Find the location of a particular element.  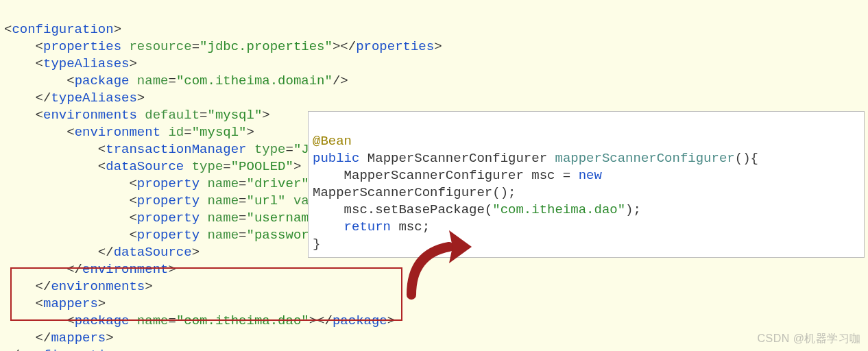

xml-tag: configuration is located at coordinates (62, 29).